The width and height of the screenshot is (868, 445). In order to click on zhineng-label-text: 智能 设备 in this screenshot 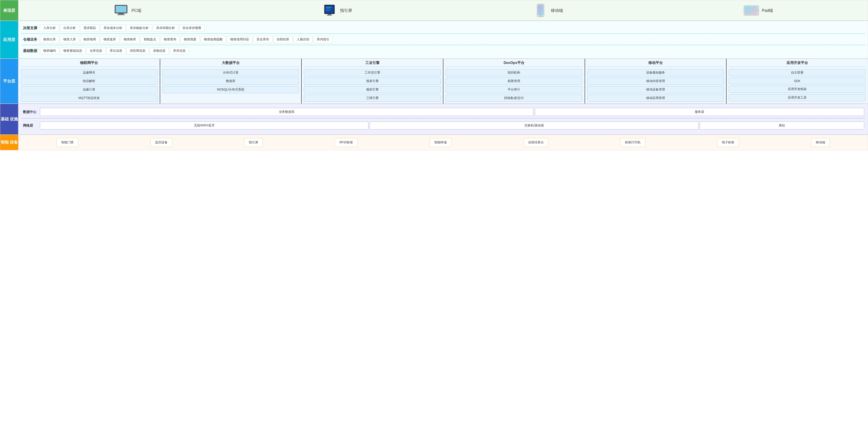, I will do `click(9, 142)`.